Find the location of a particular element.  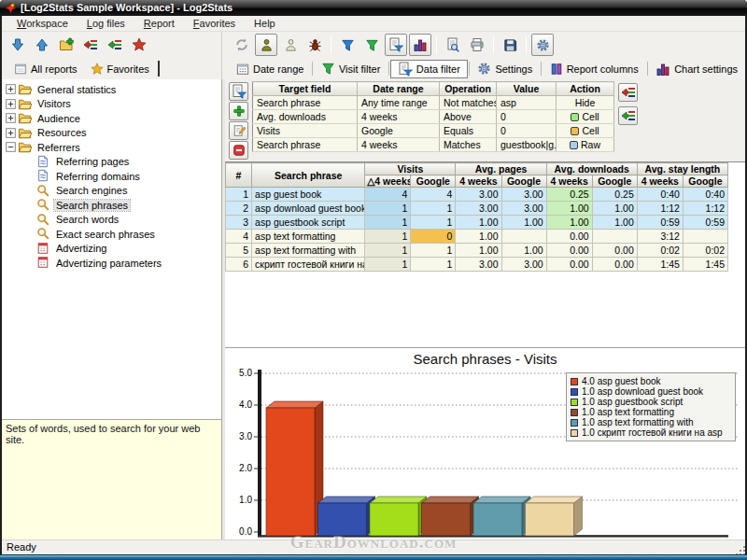

tab-label: Report columns is located at coordinates (603, 69).